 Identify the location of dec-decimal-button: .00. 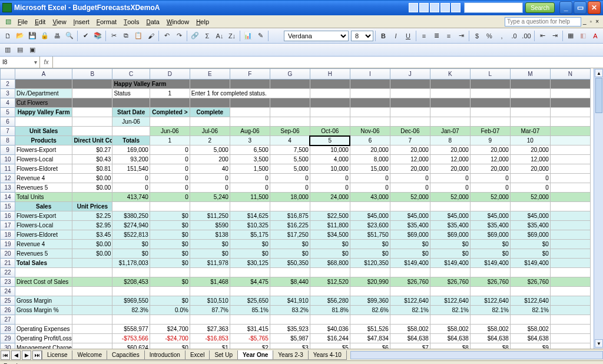
(526, 36).